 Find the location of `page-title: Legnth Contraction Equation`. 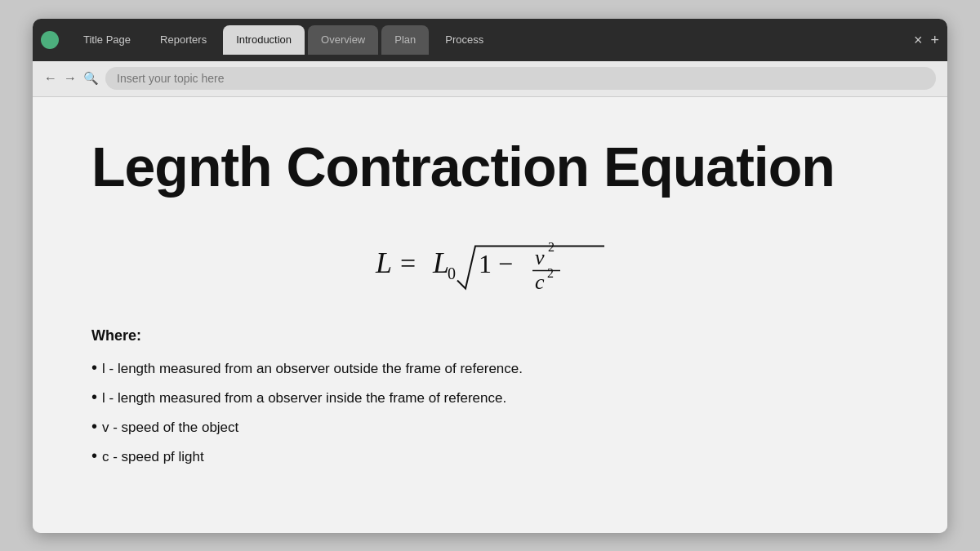

page-title: Legnth Contraction Equation is located at coordinates (490, 167).